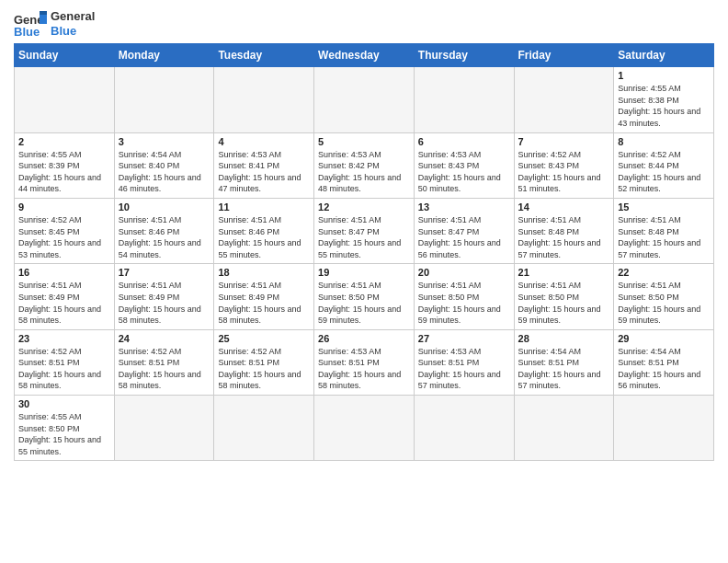 The height and width of the screenshot is (563, 728). What do you see at coordinates (265, 296) in the screenshot?
I see `calendar-cell: 18Sunrise: 4:51 AMSunset: 8:49 PMDayligh…` at bounding box center [265, 296].